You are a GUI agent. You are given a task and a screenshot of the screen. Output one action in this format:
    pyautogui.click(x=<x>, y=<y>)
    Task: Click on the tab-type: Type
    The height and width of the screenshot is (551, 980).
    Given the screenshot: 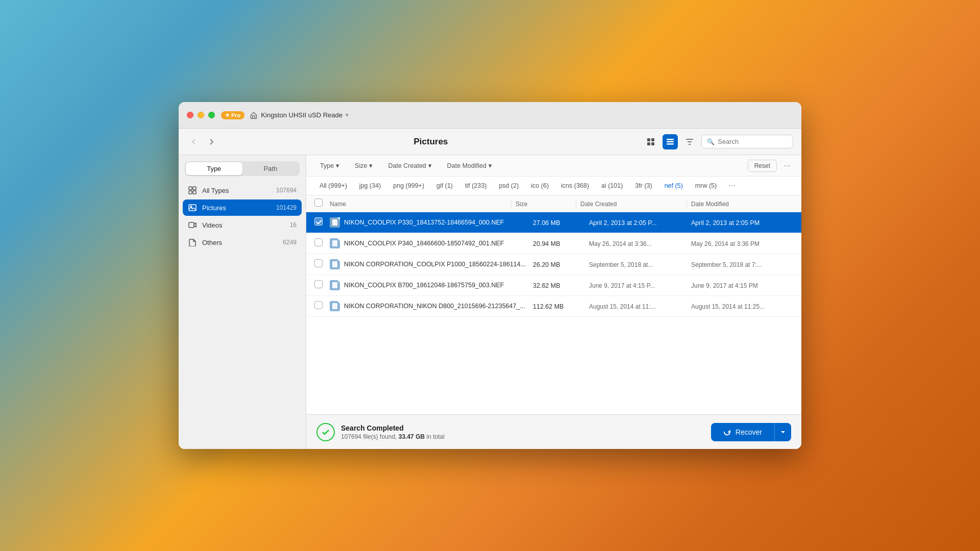 What is the action you would take?
    pyautogui.click(x=214, y=168)
    